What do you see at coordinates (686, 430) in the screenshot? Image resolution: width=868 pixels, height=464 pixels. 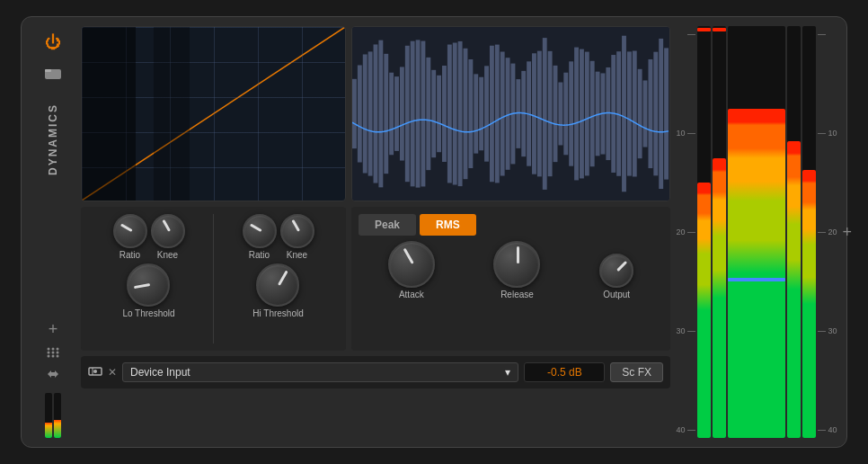 I see `meter-label-40: 40 —` at bounding box center [686, 430].